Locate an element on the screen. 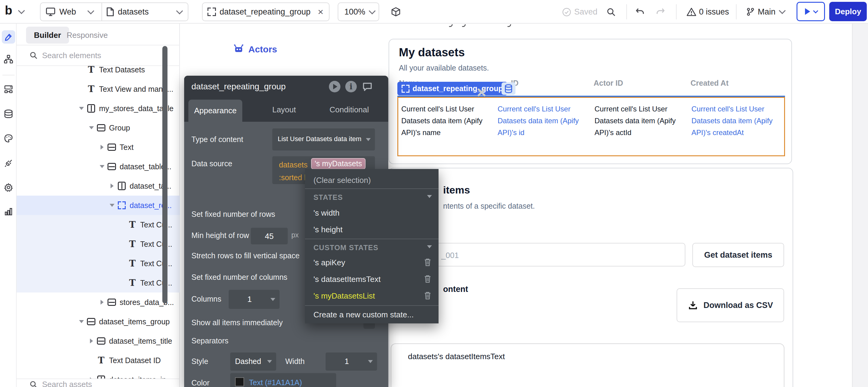  type-of-content-dropdown: List User Datasets data item is located at coordinates (323, 139).